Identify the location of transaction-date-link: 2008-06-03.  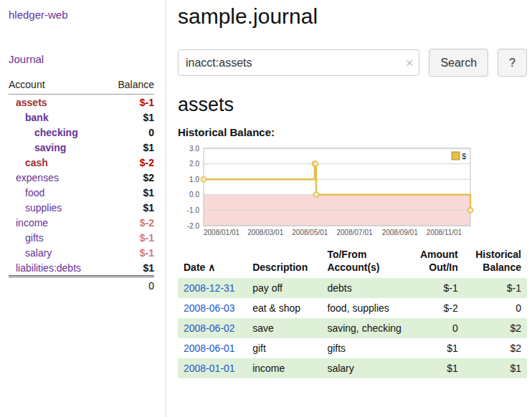
(209, 308).